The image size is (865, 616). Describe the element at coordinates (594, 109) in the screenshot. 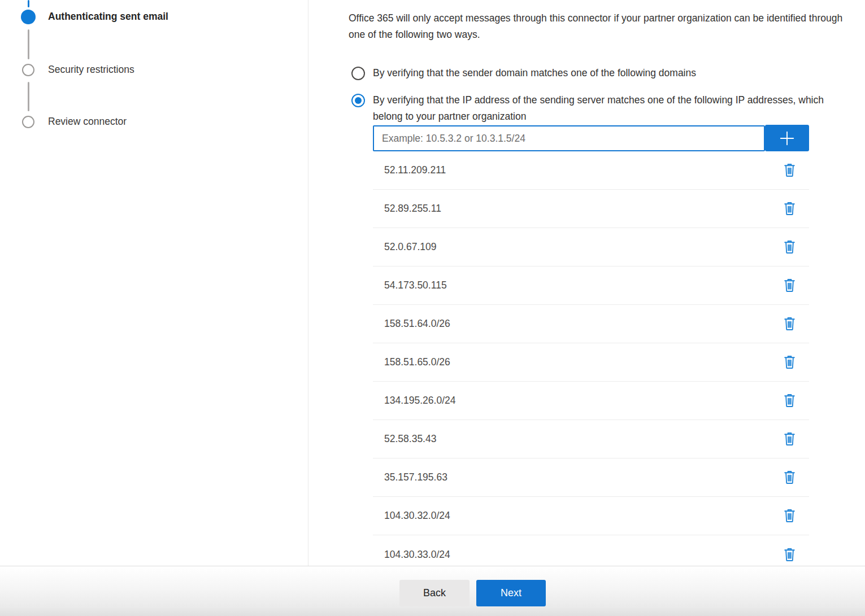

I see `option-ip-address: By verifying that the IP address of the …` at that location.